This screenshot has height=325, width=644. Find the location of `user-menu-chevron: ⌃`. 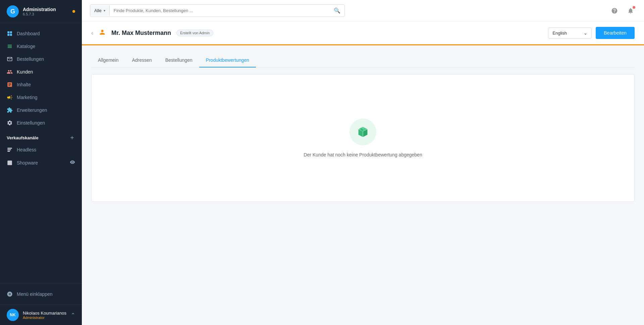

user-menu-chevron: ⌃ is located at coordinates (73, 315).